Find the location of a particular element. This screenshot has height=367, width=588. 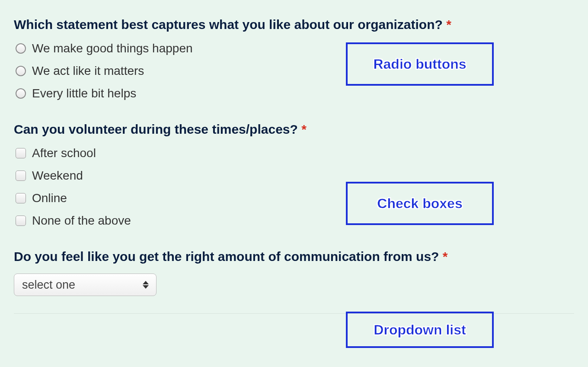

question-2-title-text: Can you volunteer during these times/pla… is located at coordinates (156, 129).